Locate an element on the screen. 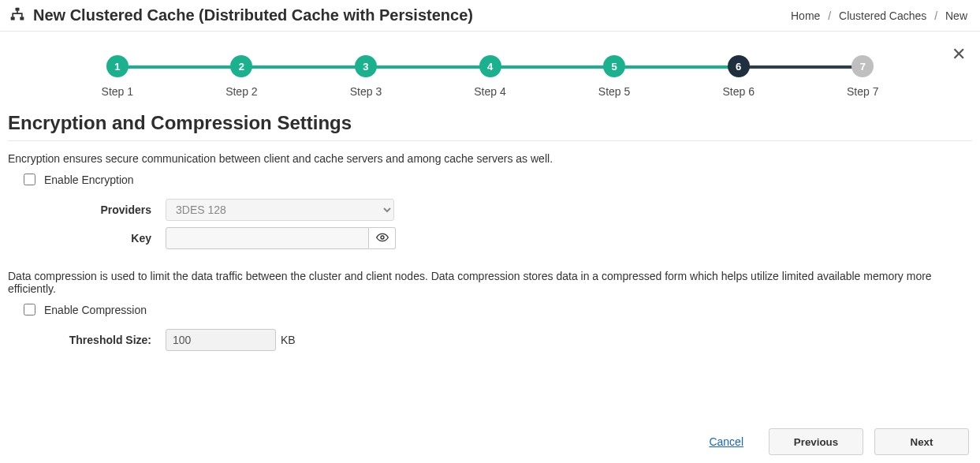  step-label: Step 3 is located at coordinates (366, 91).